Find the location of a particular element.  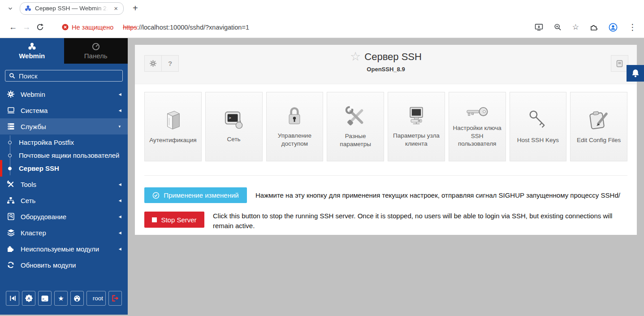

tab-search-chevron-icon is located at coordinates (10, 9).